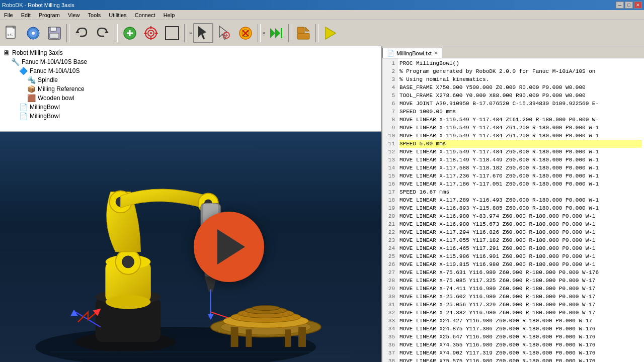  Describe the element at coordinates (331, 33) in the screenshot. I see `record-button` at that location.